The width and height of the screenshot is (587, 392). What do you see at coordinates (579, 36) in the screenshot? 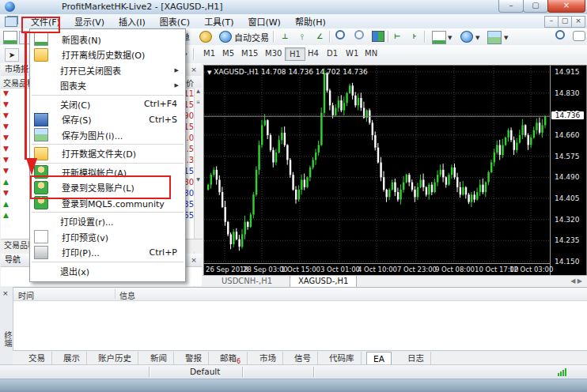
I see `chat-icon` at bounding box center [579, 36].